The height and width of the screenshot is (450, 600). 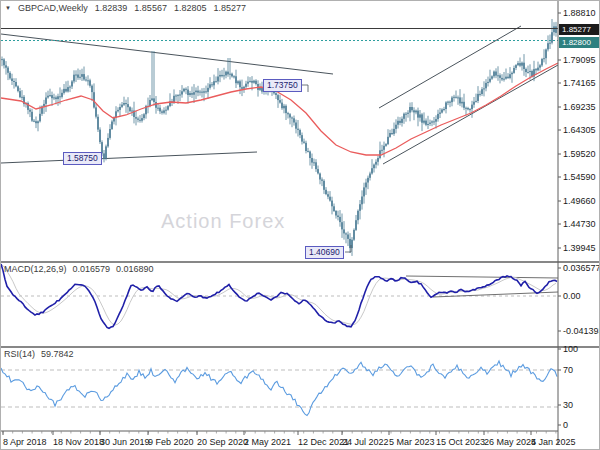 I want to click on rsi-axis-label: 30, so click(x=568, y=405).